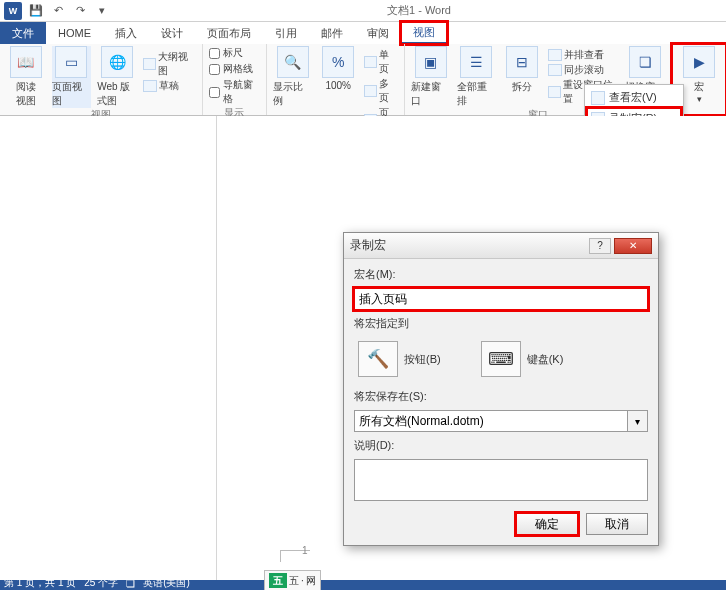 The width and height of the screenshot is (726, 590). What do you see at coordinates (381, 91) in the screenshot?
I see `multi-page-button: 多页` at bounding box center [381, 91].